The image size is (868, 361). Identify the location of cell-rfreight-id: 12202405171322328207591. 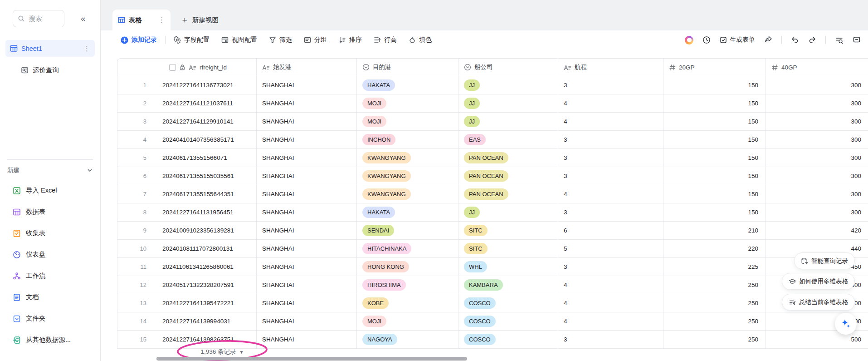
(187, 285).